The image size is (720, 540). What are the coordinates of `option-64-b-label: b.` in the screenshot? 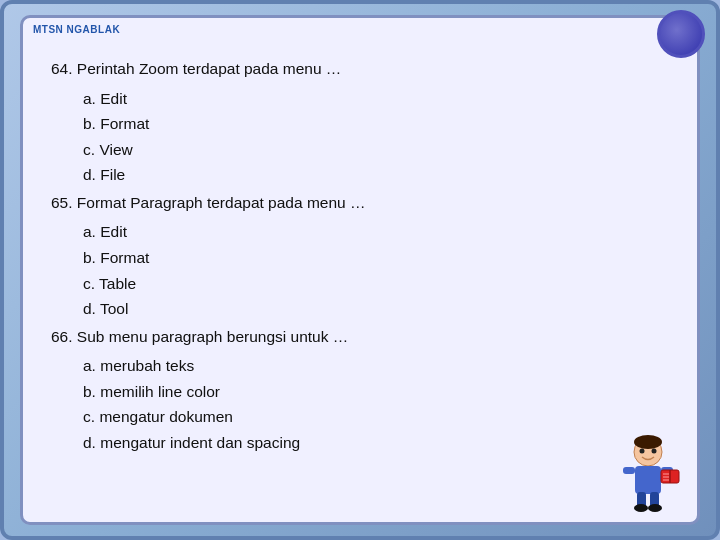 It's located at (90, 124).